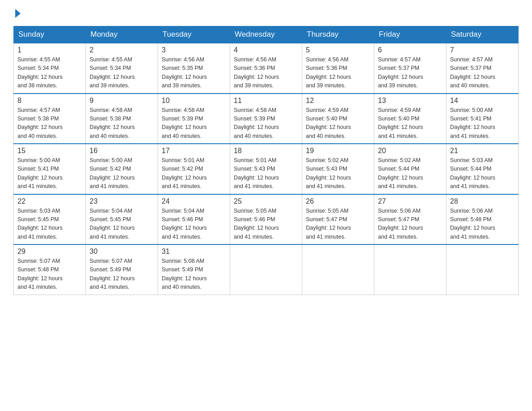 The width and height of the screenshot is (532, 411). Describe the element at coordinates (18, 13) in the screenshot. I see `logo-triangle-icon` at that location.